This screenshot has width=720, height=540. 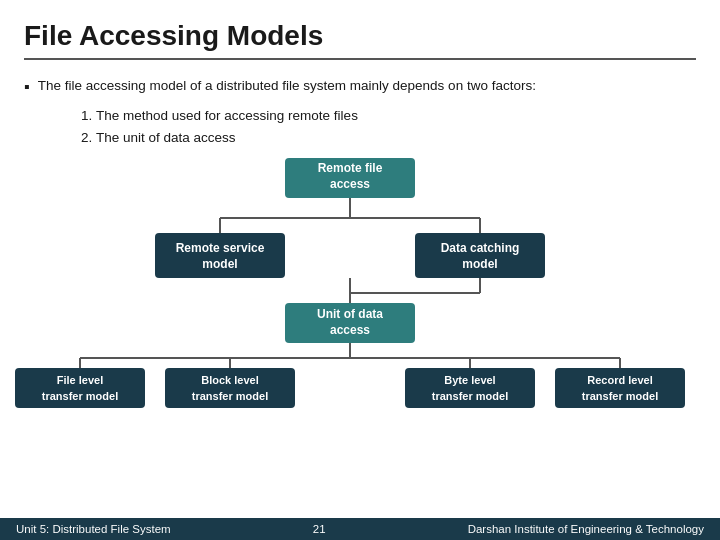 I want to click on bullet-text: The file accessing model of a distribute…, so click(x=287, y=86).